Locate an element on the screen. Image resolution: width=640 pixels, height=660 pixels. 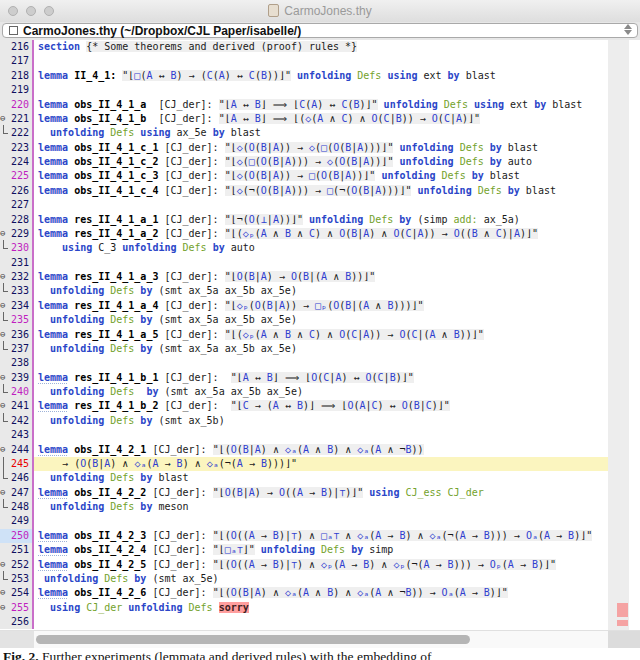
buffer-dropdown-chevron-icon is located at coordinates (628, 30).